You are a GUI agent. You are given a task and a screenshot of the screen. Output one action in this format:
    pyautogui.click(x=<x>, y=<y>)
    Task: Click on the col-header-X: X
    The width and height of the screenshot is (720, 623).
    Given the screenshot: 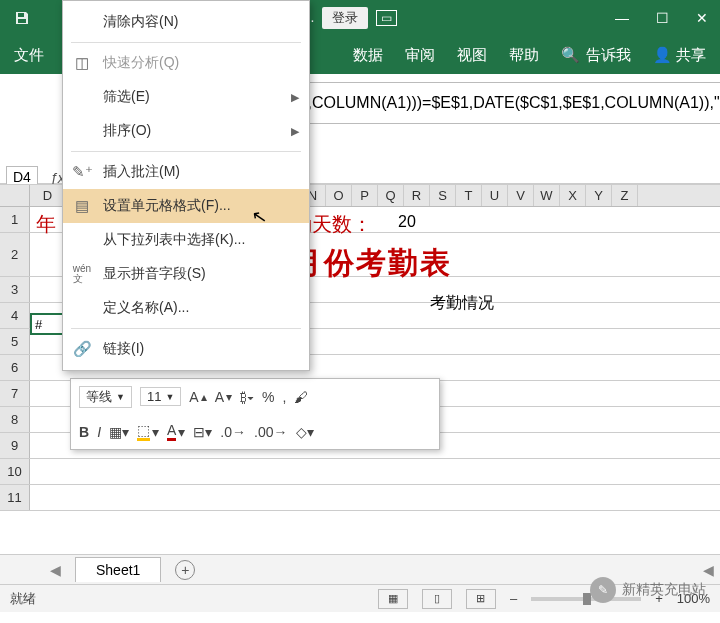 What is the action you would take?
    pyautogui.click(x=573, y=196)
    